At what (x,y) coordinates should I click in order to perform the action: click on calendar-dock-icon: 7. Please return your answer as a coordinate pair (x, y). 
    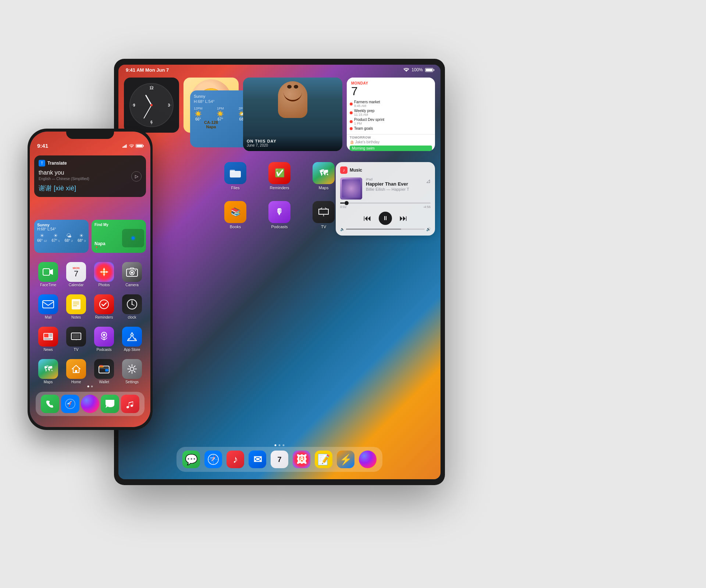
    Looking at the image, I should click on (279, 459).